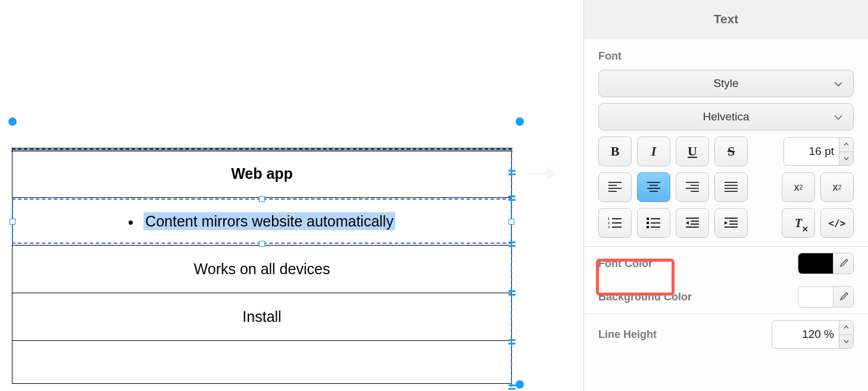 The height and width of the screenshot is (391, 868). I want to click on underline-button: U, so click(692, 151).